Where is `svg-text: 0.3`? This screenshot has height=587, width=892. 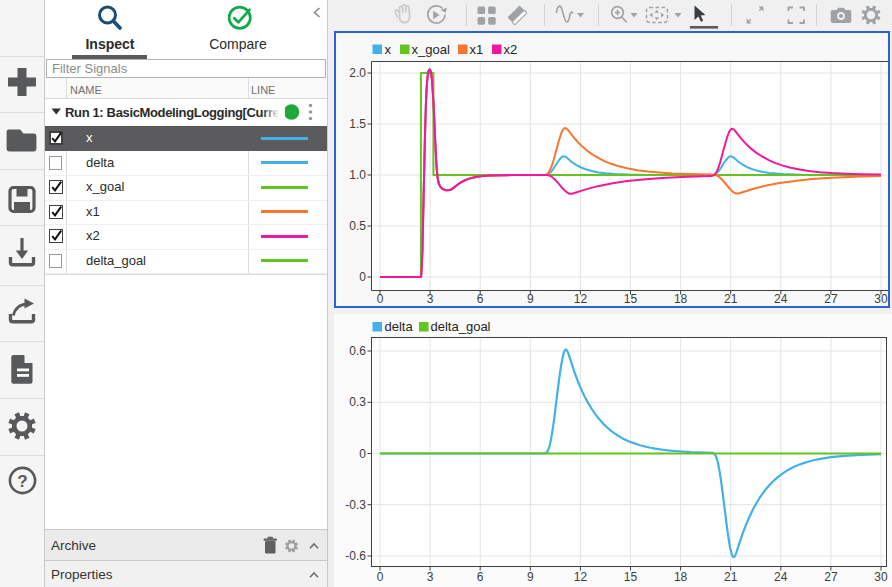 svg-text: 0.3 is located at coordinates (358, 402).